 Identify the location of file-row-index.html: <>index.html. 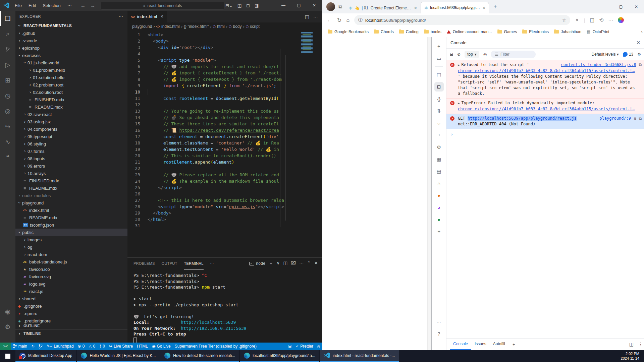
(71, 210).